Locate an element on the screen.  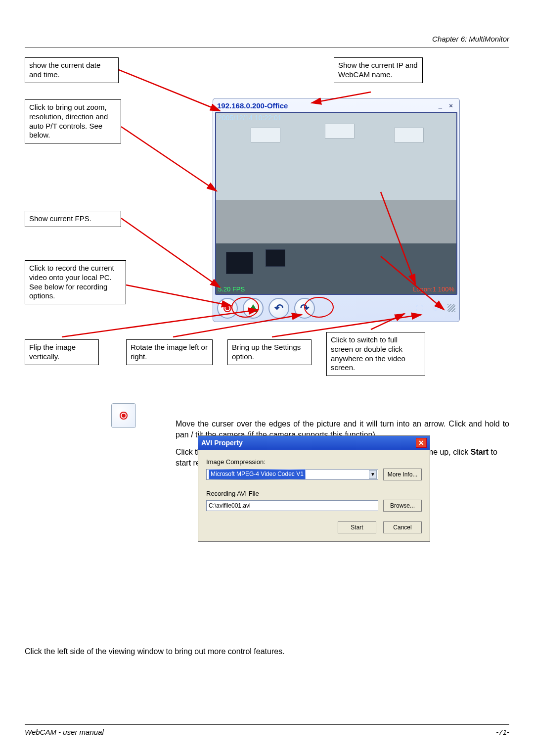
callout-rotate: Rotate the image left or right. is located at coordinates (169, 352).